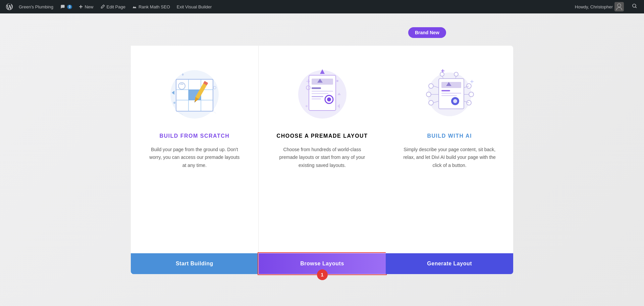  What do you see at coordinates (113, 7) in the screenshot?
I see `edit-page-item: Edit Page` at bounding box center [113, 7].